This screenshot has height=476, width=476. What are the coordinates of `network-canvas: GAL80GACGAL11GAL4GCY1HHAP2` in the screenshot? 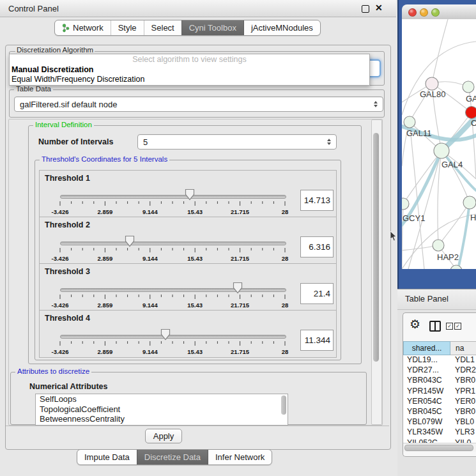 It's located at (439, 144).